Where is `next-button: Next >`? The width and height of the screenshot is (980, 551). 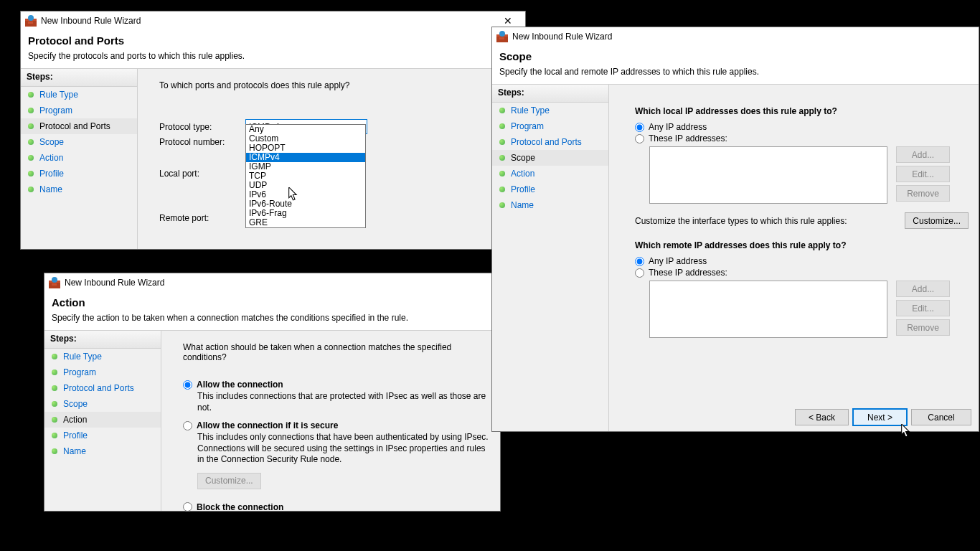 next-button: Next > is located at coordinates (880, 418).